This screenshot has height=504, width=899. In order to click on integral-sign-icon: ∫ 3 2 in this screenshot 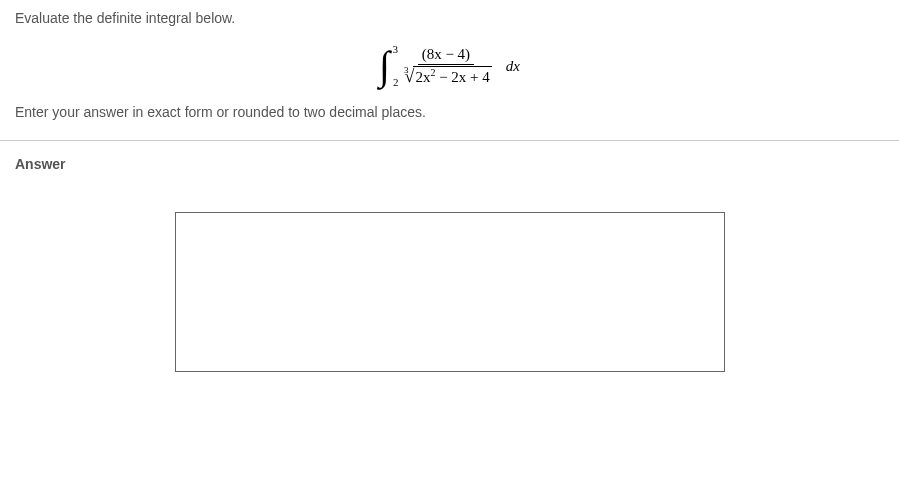, I will do `click(384, 66)`.